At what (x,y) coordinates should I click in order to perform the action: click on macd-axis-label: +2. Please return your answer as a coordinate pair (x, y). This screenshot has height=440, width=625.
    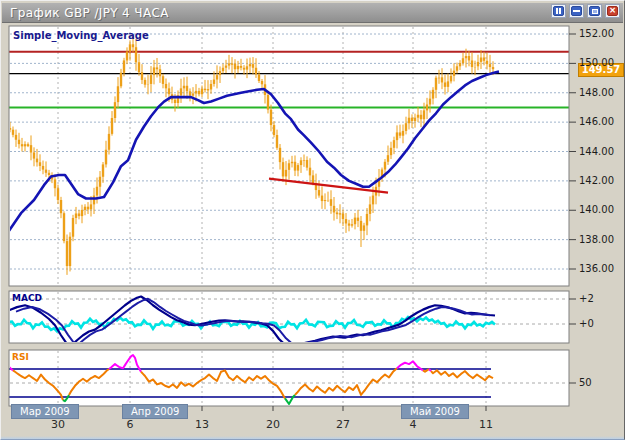
    Looking at the image, I should click on (586, 298).